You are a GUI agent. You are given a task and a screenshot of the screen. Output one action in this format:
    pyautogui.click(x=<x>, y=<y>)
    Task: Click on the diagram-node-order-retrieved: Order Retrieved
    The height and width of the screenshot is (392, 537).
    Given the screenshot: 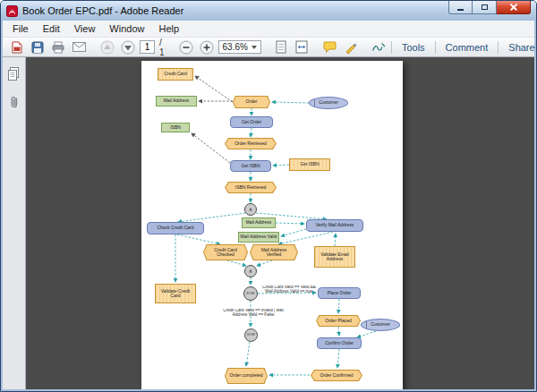 What is the action you would take?
    pyautogui.click(x=251, y=143)
    